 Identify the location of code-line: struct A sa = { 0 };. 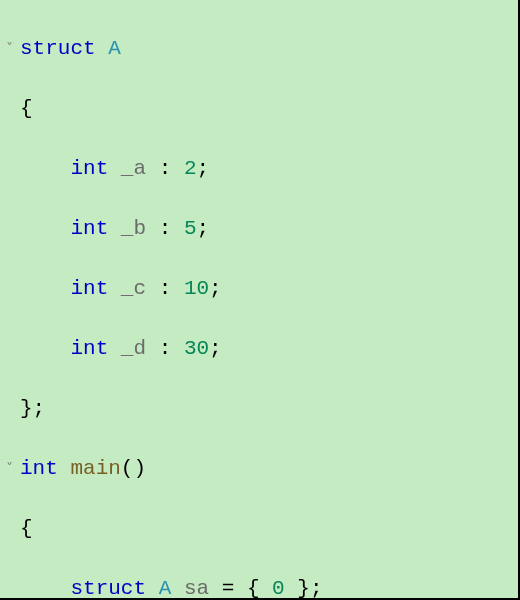
(267, 587).